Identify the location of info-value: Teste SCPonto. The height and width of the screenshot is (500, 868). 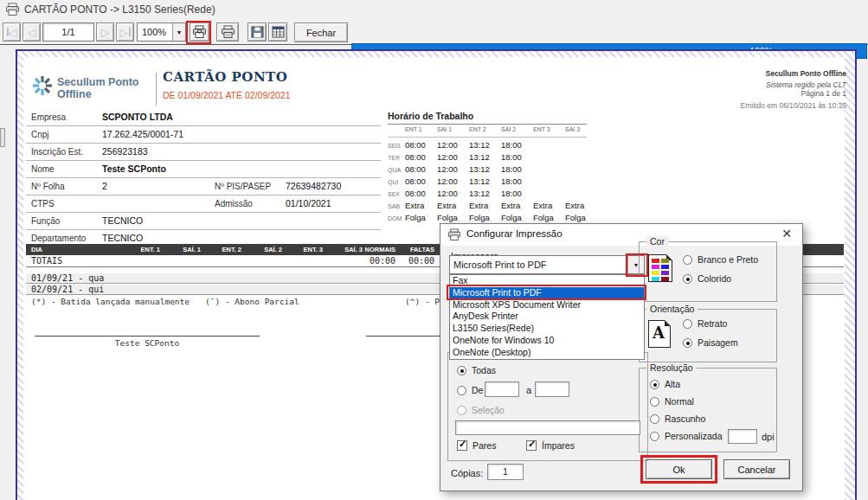
(134, 169).